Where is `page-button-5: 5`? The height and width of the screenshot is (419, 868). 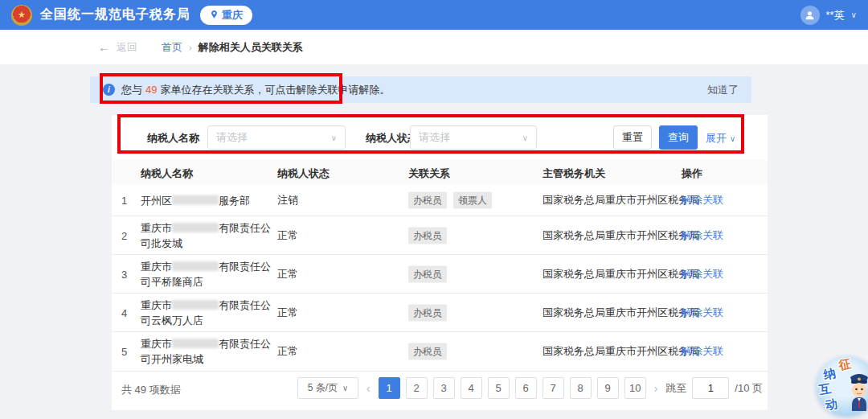 page-button-5: 5 is located at coordinates (498, 388).